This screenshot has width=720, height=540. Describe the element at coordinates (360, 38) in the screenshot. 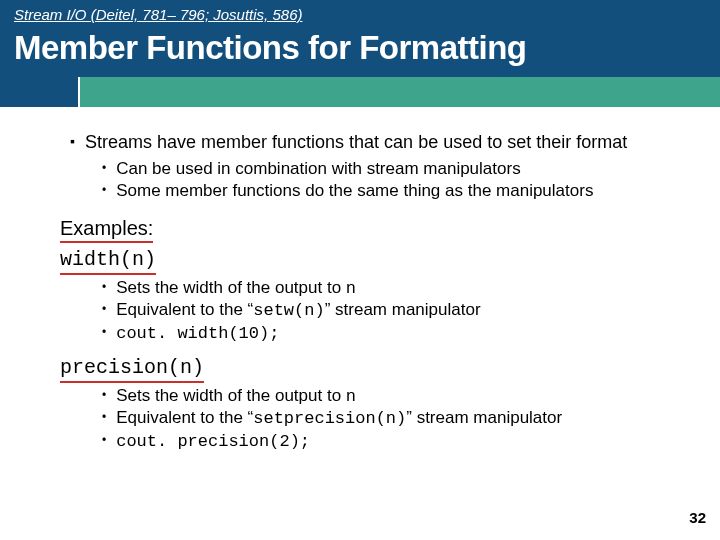

I see `header-bar: Stream I/O (Deitel, 781– 796; Josuttis, …` at that location.